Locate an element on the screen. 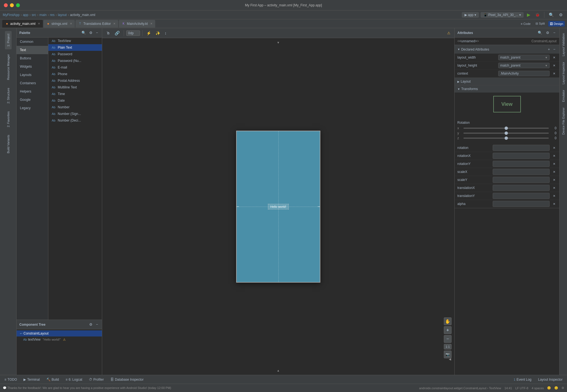 The height and width of the screenshot is (392, 567). palette-item-multiline: Ab Multiline Text is located at coordinates (75, 87).